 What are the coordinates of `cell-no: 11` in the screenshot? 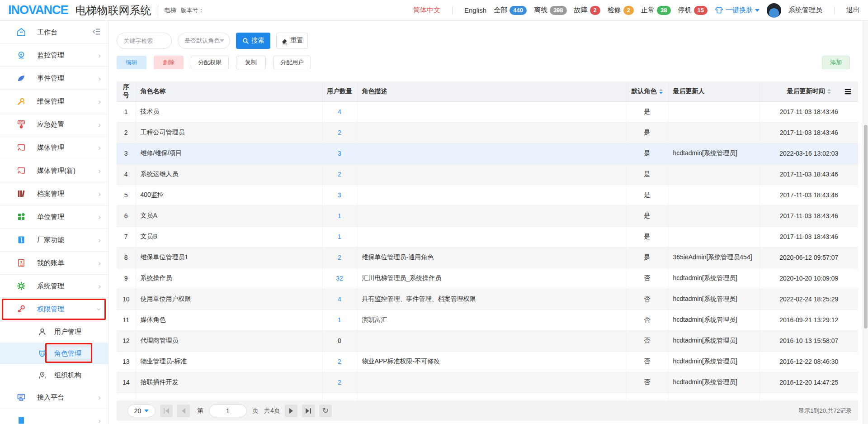 It's located at (126, 320).